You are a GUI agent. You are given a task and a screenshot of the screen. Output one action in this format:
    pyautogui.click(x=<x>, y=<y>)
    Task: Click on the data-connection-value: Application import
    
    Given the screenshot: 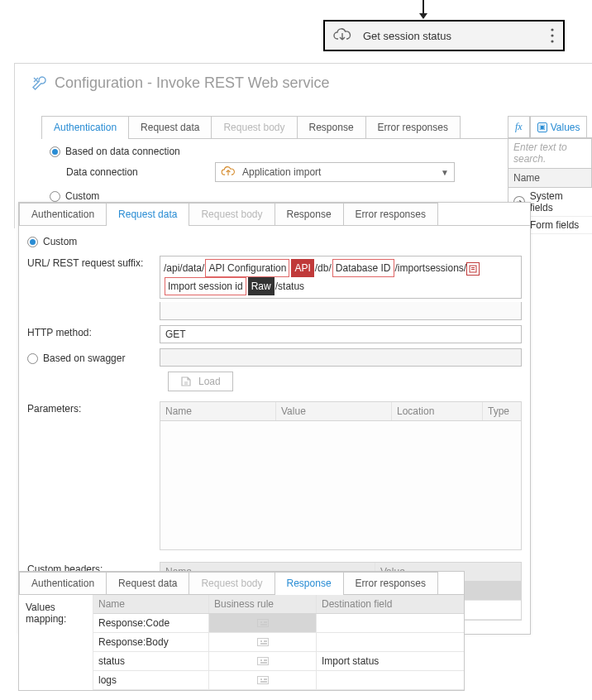 What is the action you would take?
    pyautogui.click(x=281, y=172)
    